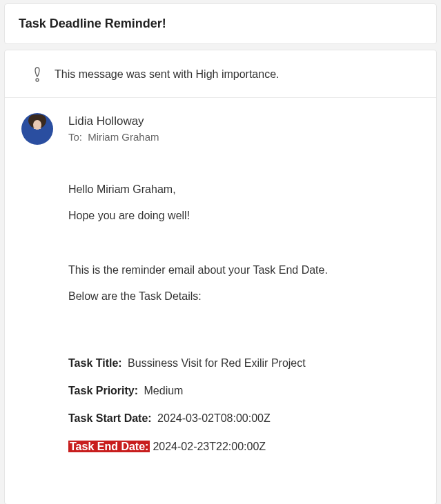  Describe the element at coordinates (244, 391) in the screenshot. I see `task-priority-line: Task Priority: Medium` at that location.